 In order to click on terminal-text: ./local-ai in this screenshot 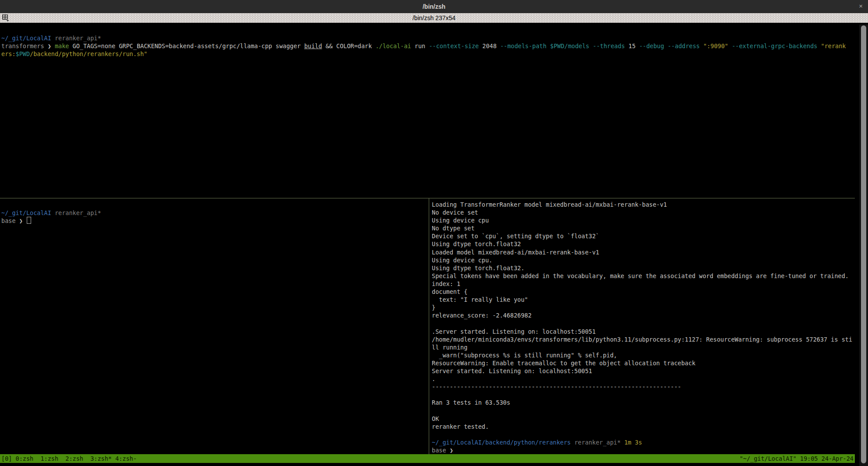, I will do `click(393, 46)`.